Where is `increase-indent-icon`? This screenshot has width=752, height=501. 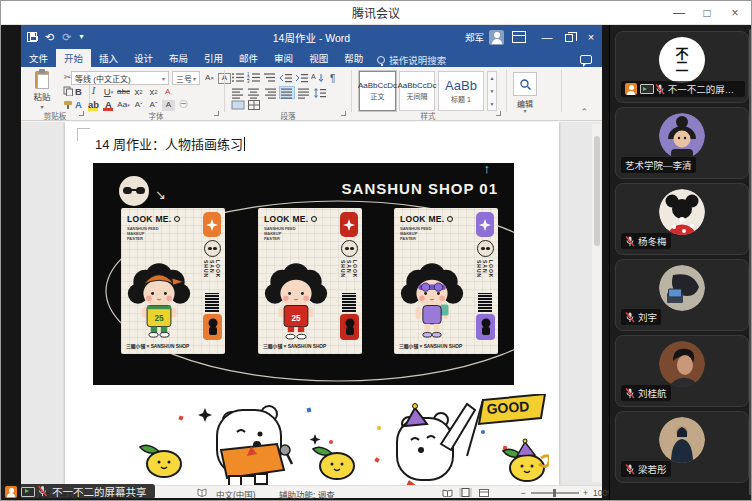
increase-indent-icon is located at coordinates (302, 78).